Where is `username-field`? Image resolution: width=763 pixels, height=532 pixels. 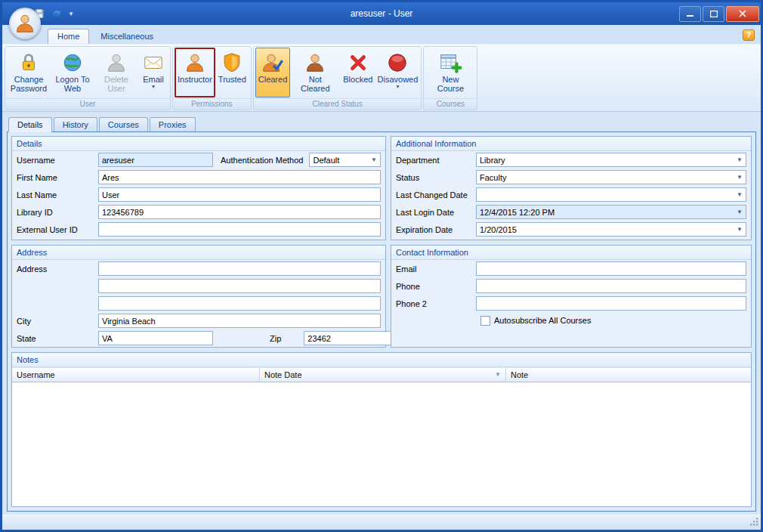 username-field is located at coordinates (156, 160).